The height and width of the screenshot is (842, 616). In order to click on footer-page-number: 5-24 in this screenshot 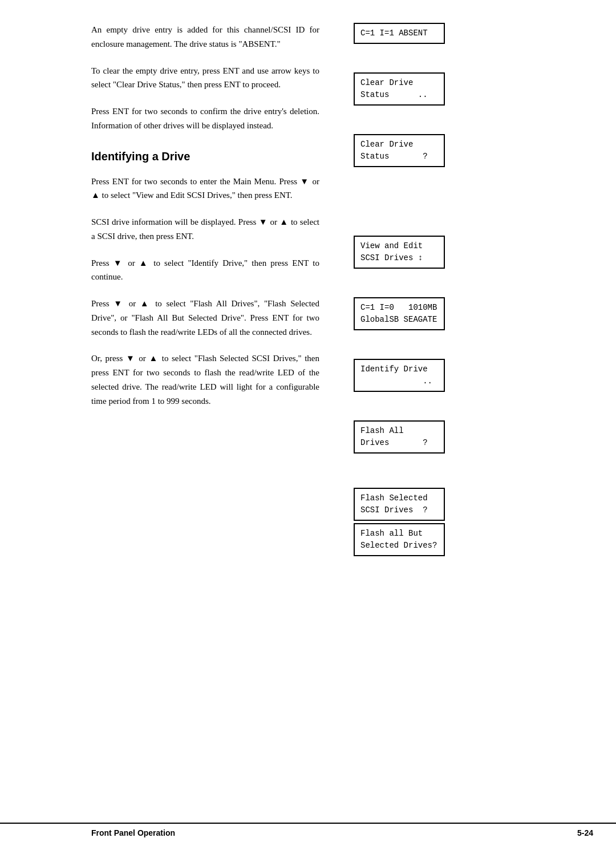, I will do `click(585, 833)`.